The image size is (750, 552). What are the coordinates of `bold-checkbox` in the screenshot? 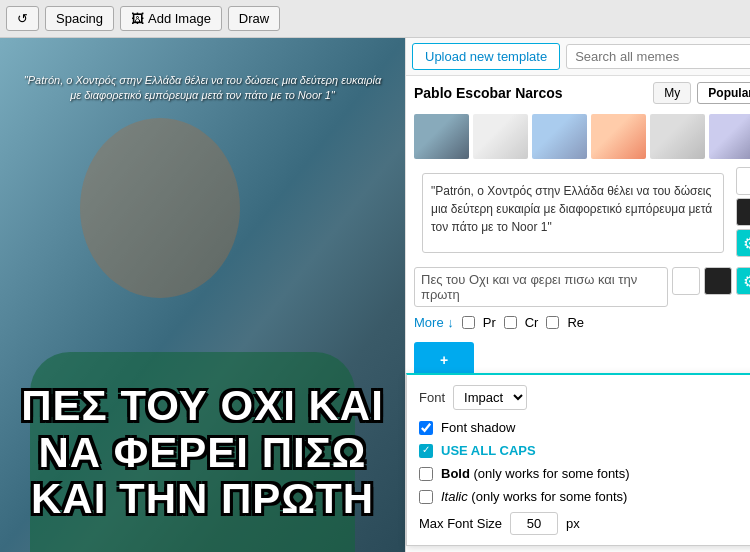 It's located at (426, 474).